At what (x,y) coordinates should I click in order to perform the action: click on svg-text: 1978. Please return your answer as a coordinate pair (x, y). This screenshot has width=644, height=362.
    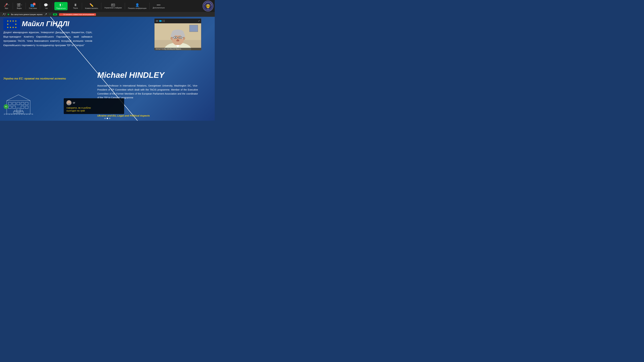
    Looking at the image, I should click on (208, 9).